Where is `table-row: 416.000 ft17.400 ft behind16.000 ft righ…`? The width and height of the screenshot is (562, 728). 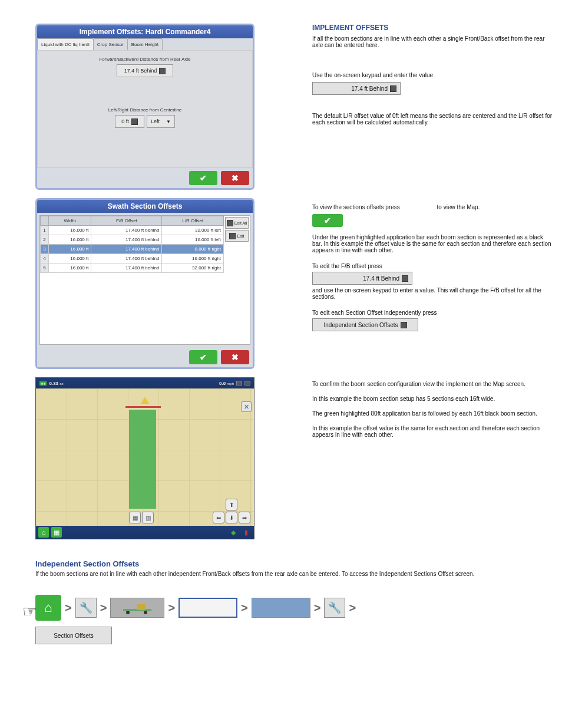 table-row: 416.000 ft17.400 ft behind16.000 ft righ… is located at coordinates (132, 259).